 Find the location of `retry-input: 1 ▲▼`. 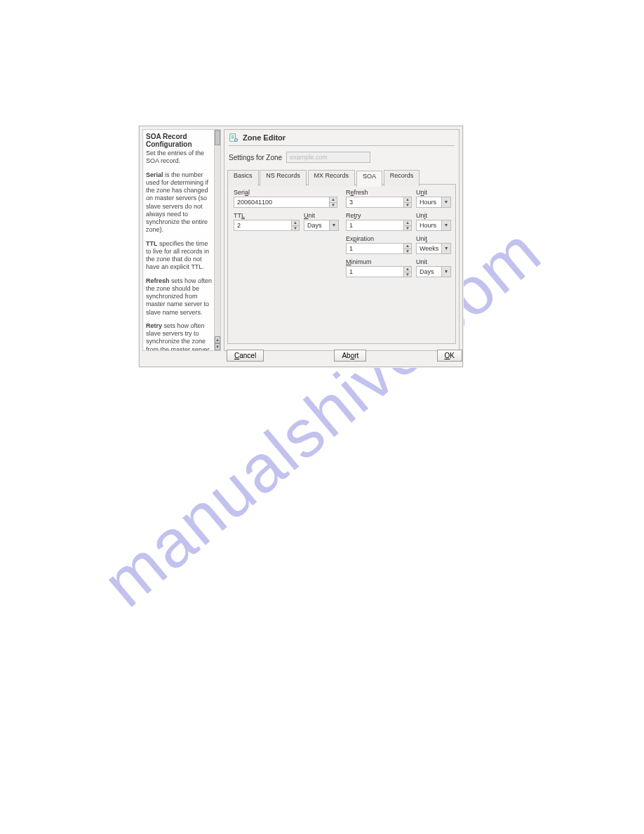

retry-input: 1 ▲▼ is located at coordinates (379, 225).